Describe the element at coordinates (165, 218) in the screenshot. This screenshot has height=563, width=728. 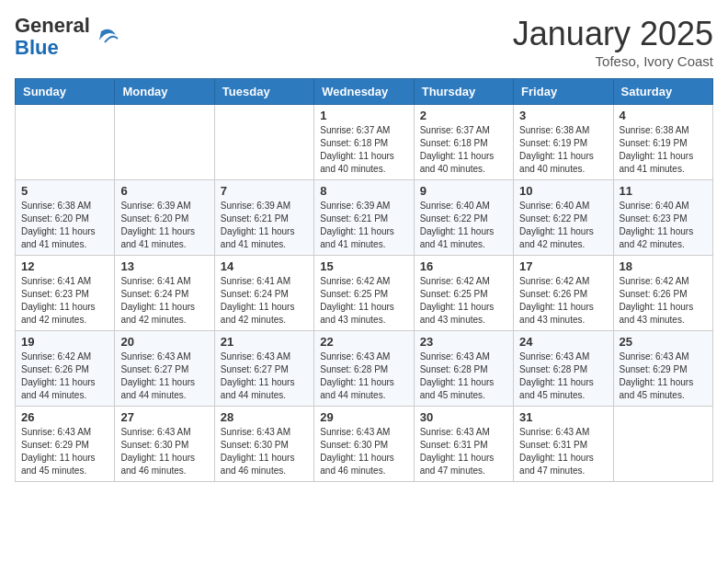
I see `calendar-cell: 6Sunrise: 6:39 AM Sunset: 6:20 PM Daylig…` at that location.